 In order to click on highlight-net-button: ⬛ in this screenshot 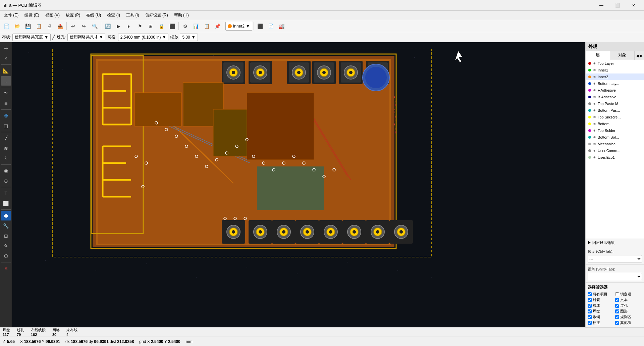, I will do `click(260, 26)`.